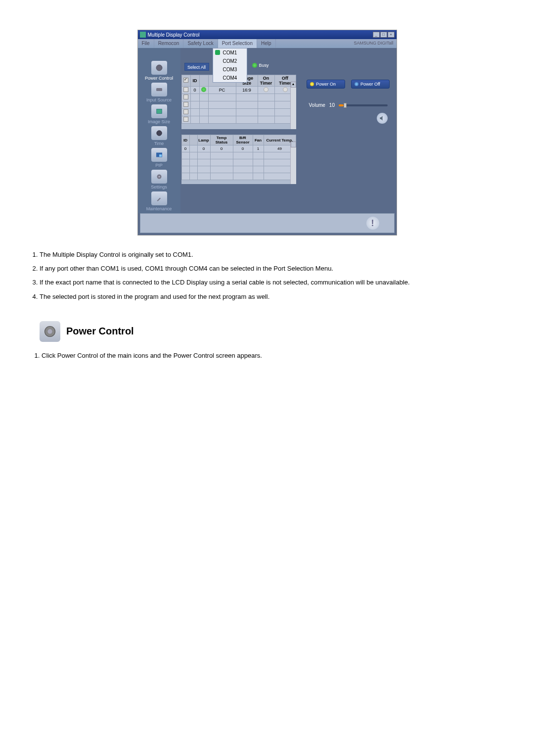 The image size is (534, 756). What do you see at coordinates (356, 84) in the screenshot?
I see `power-off-icon` at bounding box center [356, 84].